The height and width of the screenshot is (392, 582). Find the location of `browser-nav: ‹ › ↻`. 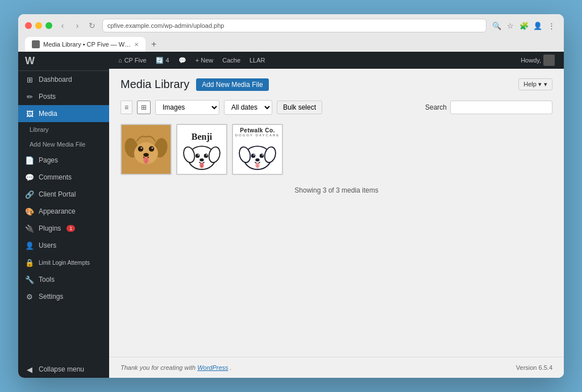

browser-nav: ‹ › ↻ is located at coordinates (77, 26).